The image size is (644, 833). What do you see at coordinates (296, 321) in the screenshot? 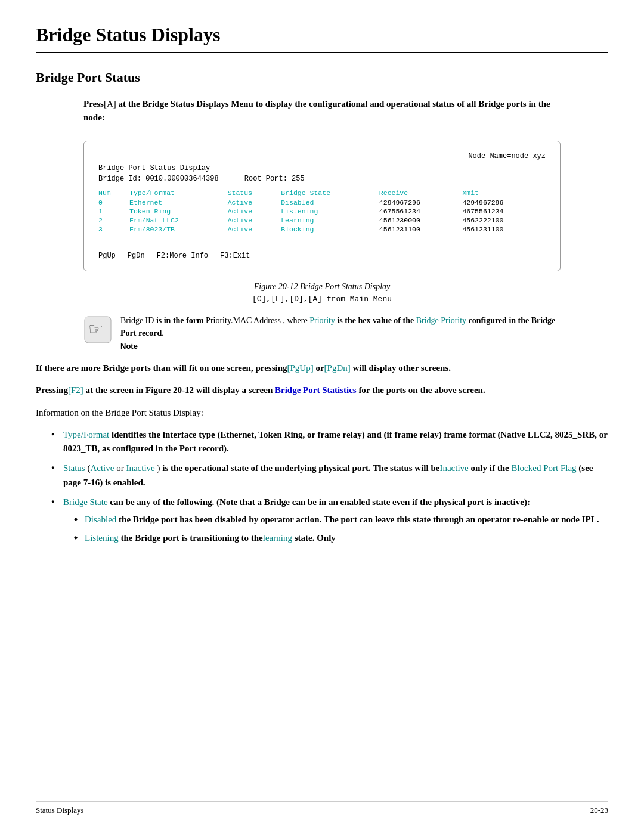
I see `note-where: , where` at bounding box center [296, 321].